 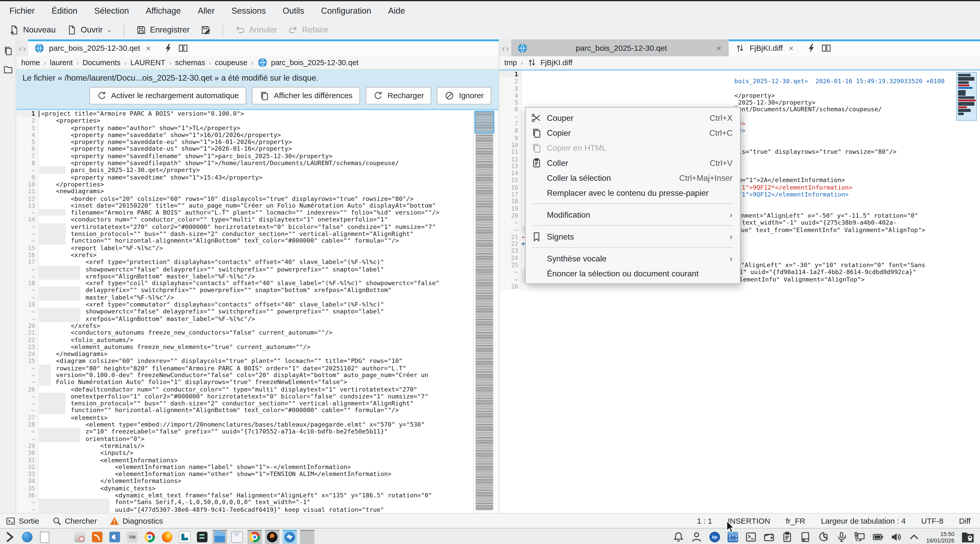 I want to click on taskbar-window-chrome, so click(x=255, y=537).